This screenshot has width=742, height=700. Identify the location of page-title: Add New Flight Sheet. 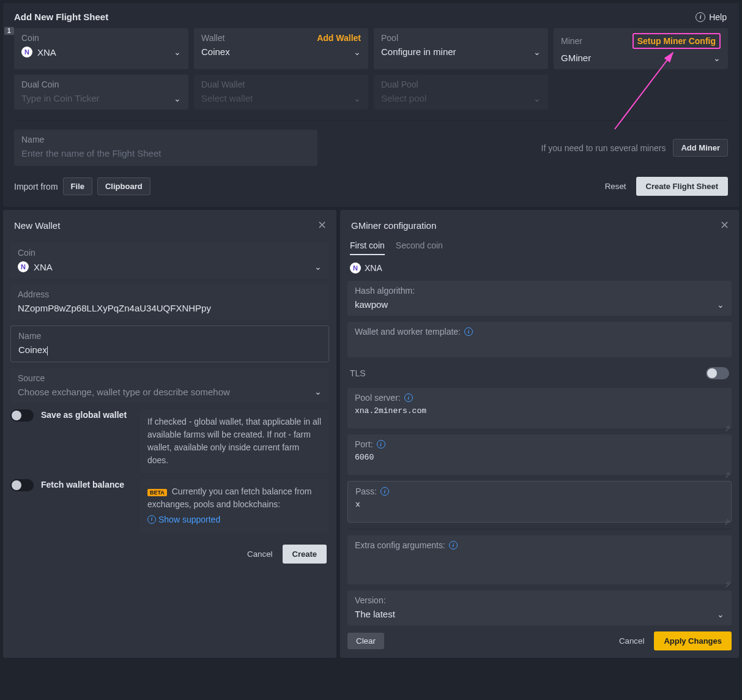
(61, 17).